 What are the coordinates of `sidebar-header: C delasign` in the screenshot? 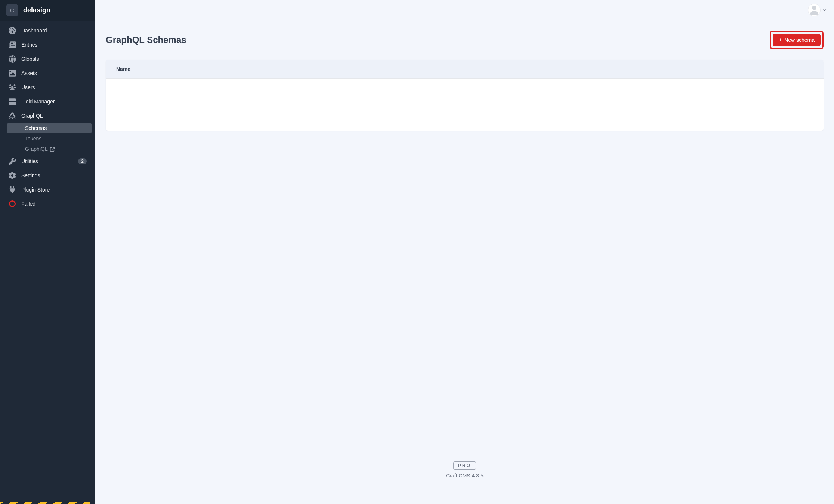 It's located at (48, 10).